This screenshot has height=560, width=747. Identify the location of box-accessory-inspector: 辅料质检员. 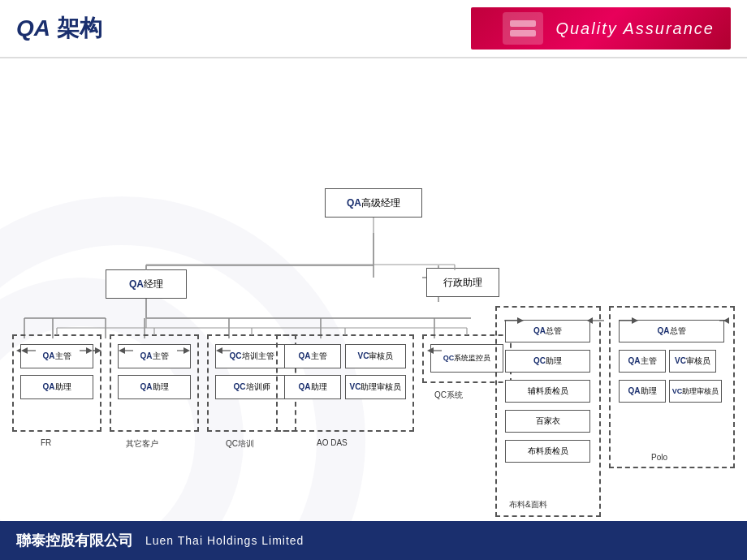
(547, 391).